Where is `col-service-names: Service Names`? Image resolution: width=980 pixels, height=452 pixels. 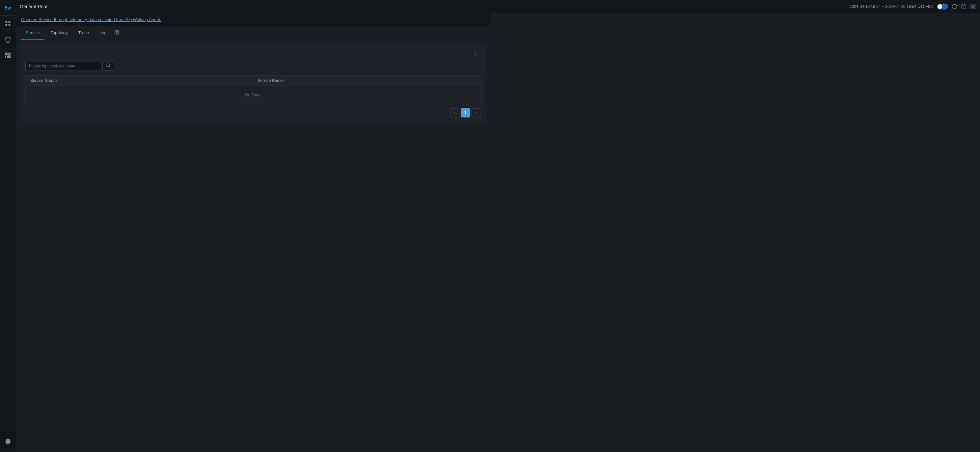 col-service-names: Service Names is located at coordinates (367, 81).